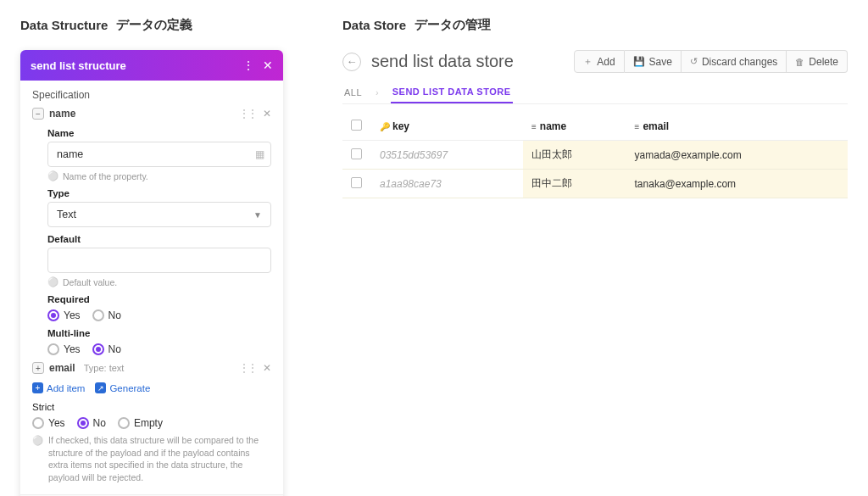 This screenshot has height=496, width=868. I want to click on panel-close-icon: ✕, so click(268, 65).